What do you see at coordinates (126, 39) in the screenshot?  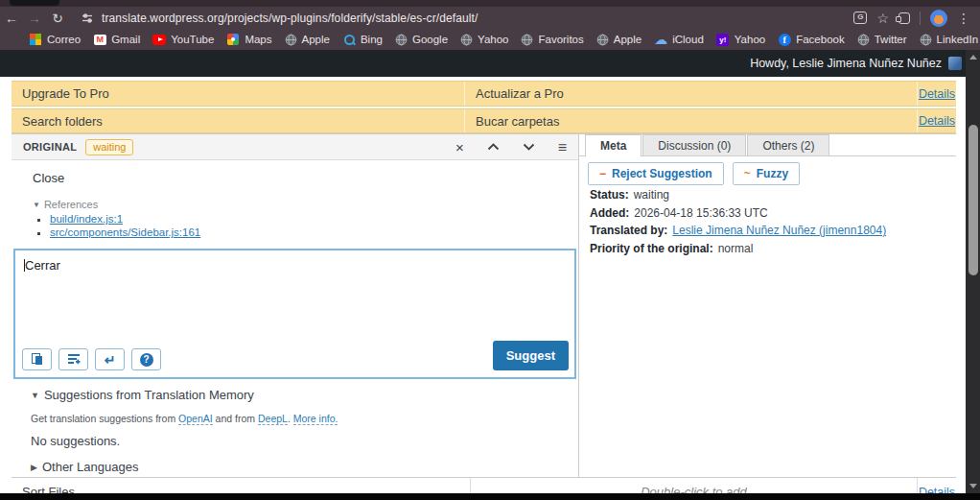 I see `bookmark-label: Gmail` at bounding box center [126, 39].